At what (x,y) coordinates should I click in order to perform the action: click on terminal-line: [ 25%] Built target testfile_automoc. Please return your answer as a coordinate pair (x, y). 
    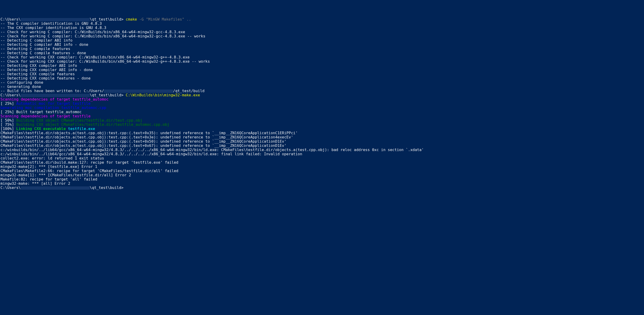
    Looking at the image, I should click on (322, 112).